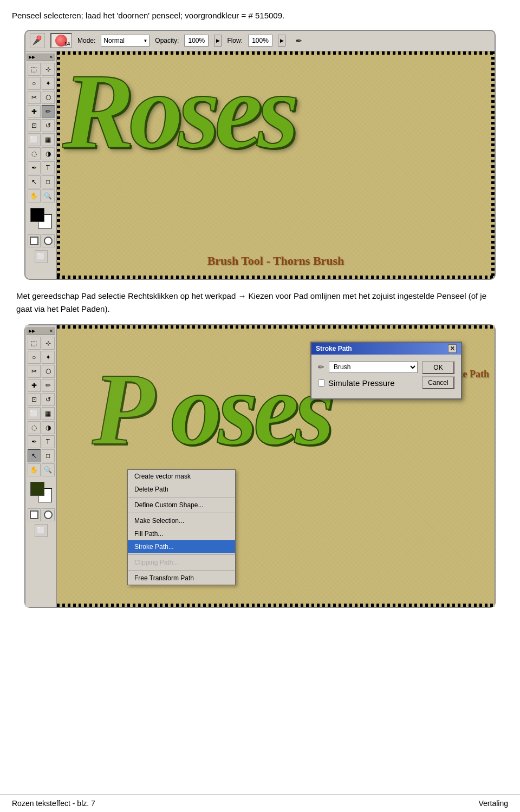  Describe the element at coordinates (48, 112) in the screenshot. I see `brush-tool: ✏` at that location.